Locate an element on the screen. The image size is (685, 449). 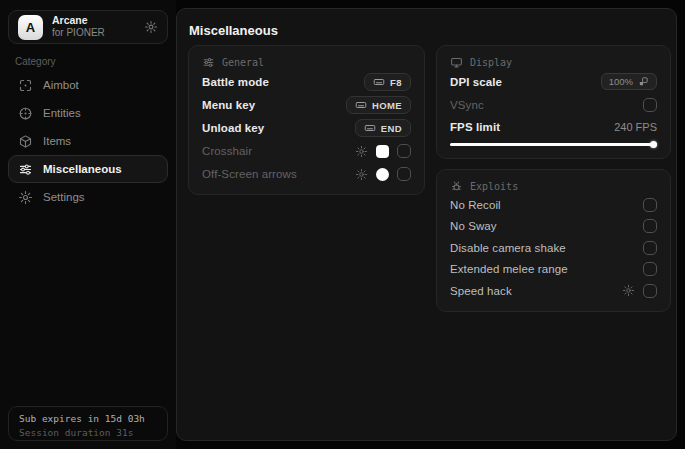
sidebar-item-settings: Settings is located at coordinates (88, 197).